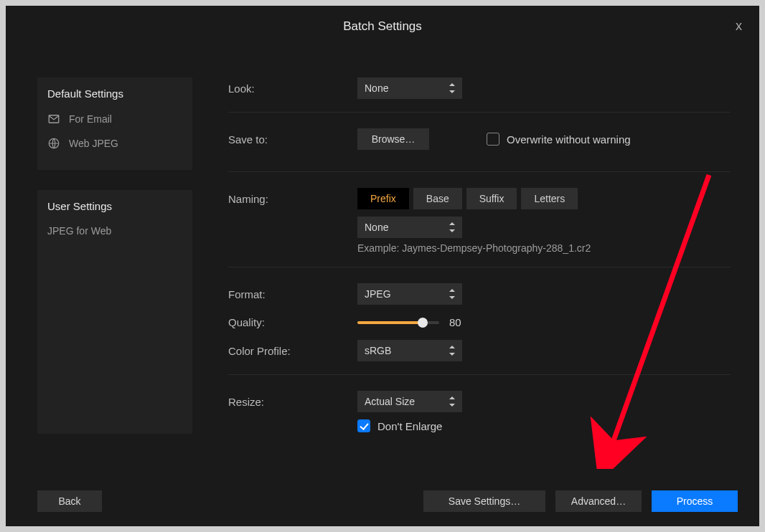 The width and height of the screenshot is (765, 532). I want to click on tab-suffix: Suffix, so click(492, 199).